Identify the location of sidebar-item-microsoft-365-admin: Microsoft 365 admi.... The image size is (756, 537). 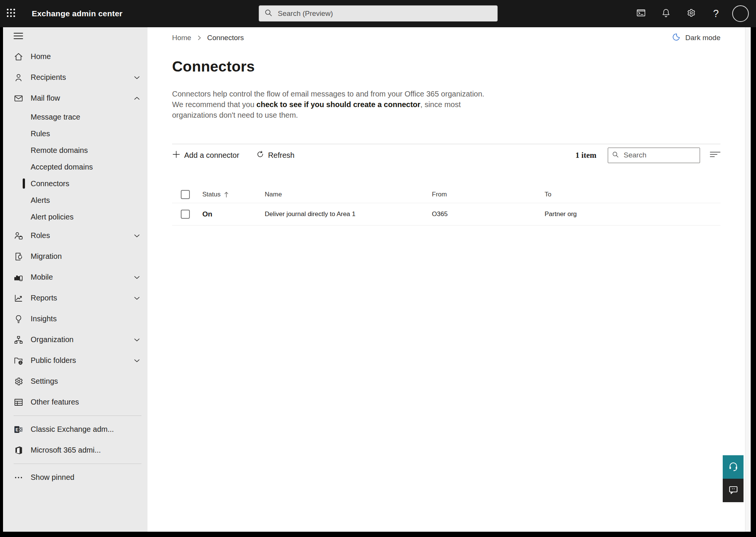
(75, 450).